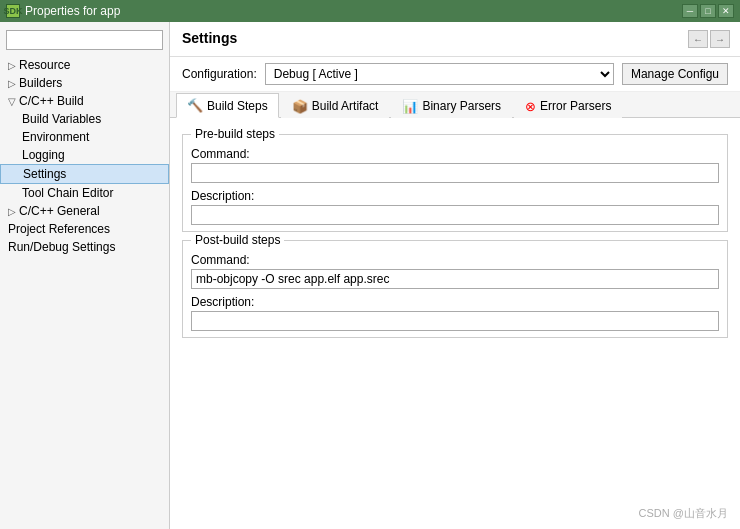 This screenshot has width=740, height=529. What do you see at coordinates (12, 84) in the screenshot?
I see `builders-arrow: ▷` at bounding box center [12, 84].